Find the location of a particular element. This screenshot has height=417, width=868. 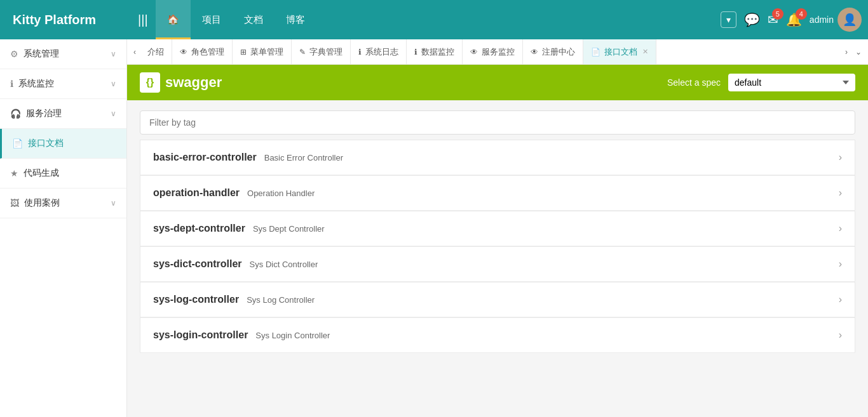

controller-item-sys-log: sys-log-controller Sys Log Controller › is located at coordinates (498, 300).